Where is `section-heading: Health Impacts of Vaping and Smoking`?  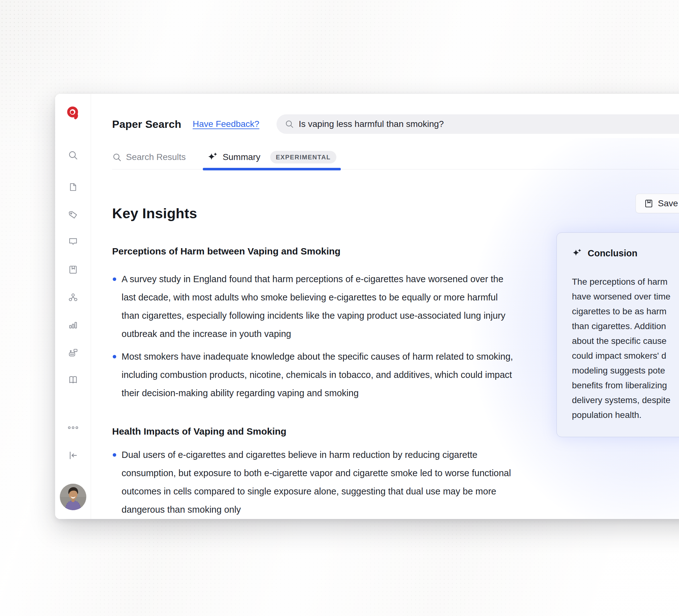
section-heading: Health Impacts of Vaping and Smoking is located at coordinates (314, 431).